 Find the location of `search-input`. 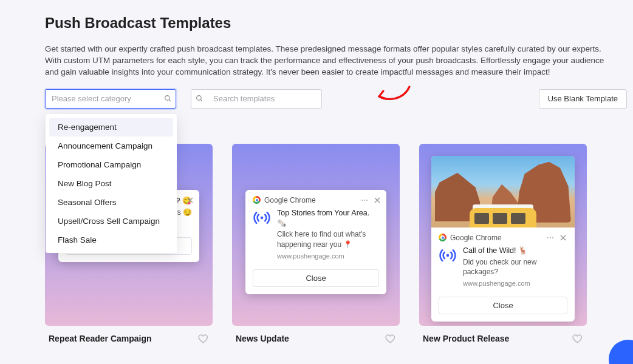

search-input is located at coordinates (264, 98).